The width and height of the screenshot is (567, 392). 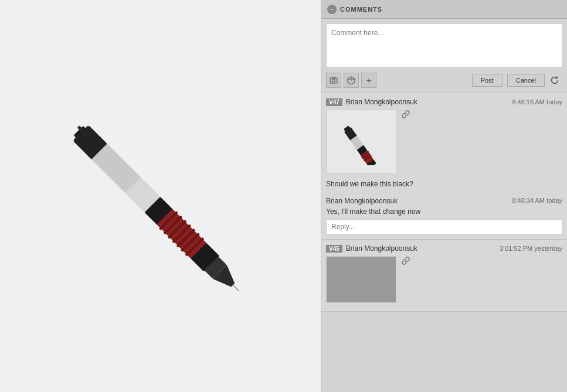 What do you see at coordinates (444, 201) in the screenshot?
I see `reply-header: Brian Mongkolpoonsuk 8:48:34 AM today` at bounding box center [444, 201].